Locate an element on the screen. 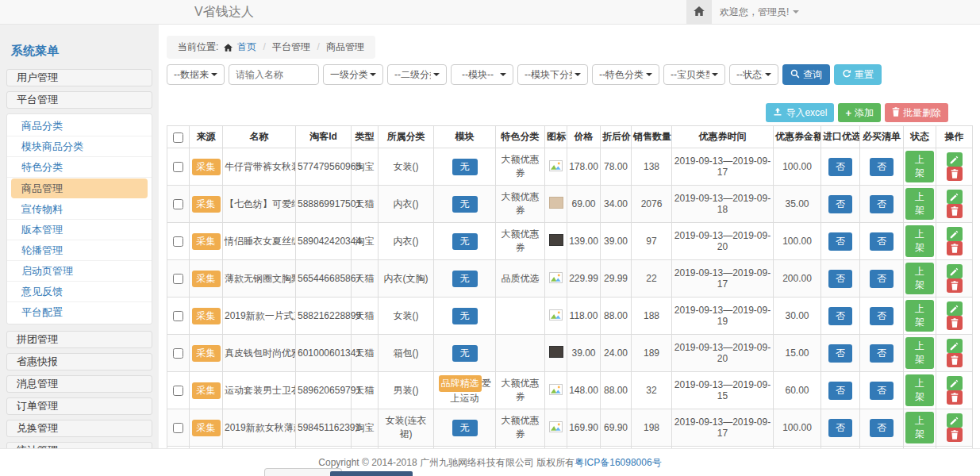  sidebar-item-order-mgmt: 订单管理 is located at coordinates (79, 406).